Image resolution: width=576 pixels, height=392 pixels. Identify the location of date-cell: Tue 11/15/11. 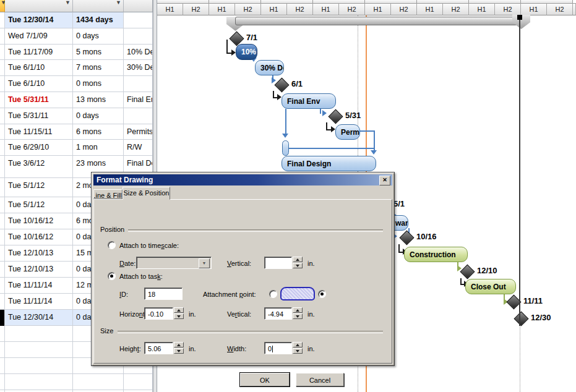
(39, 132).